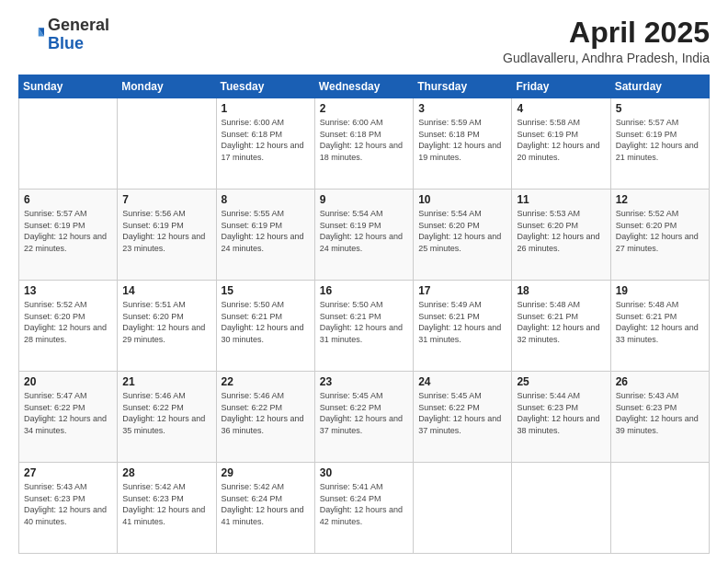 The image size is (728, 563). What do you see at coordinates (364, 291) in the screenshot?
I see `day-number: 16` at bounding box center [364, 291].